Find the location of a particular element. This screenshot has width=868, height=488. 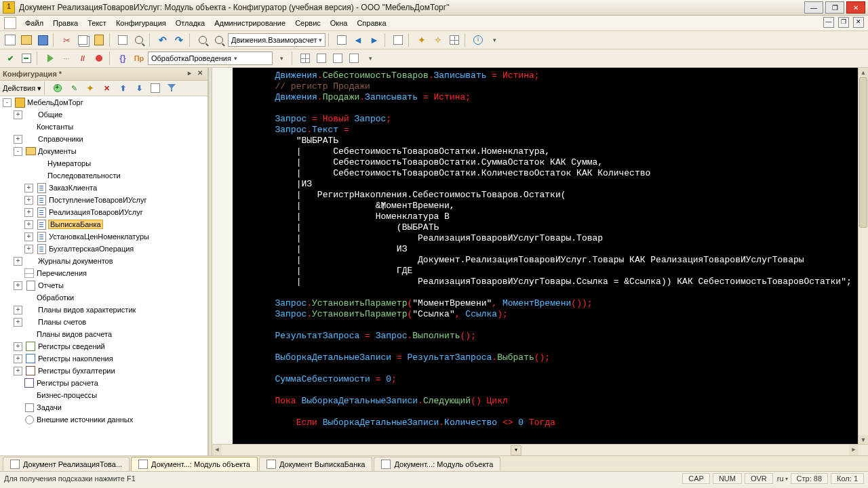

save-button is located at coordinates (43, 40).